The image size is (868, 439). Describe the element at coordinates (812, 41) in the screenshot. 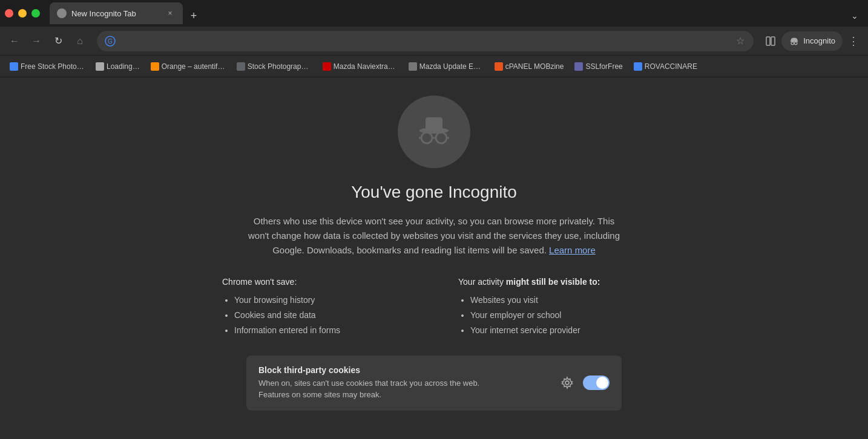

I see `incognito-profile-button: Incognito` at that location.